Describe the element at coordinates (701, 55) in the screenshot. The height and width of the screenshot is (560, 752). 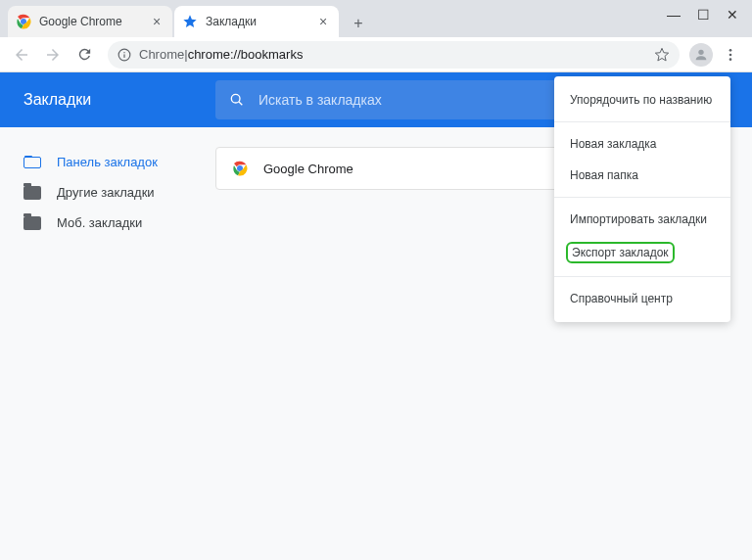
I see `profile-avatar` at that location.